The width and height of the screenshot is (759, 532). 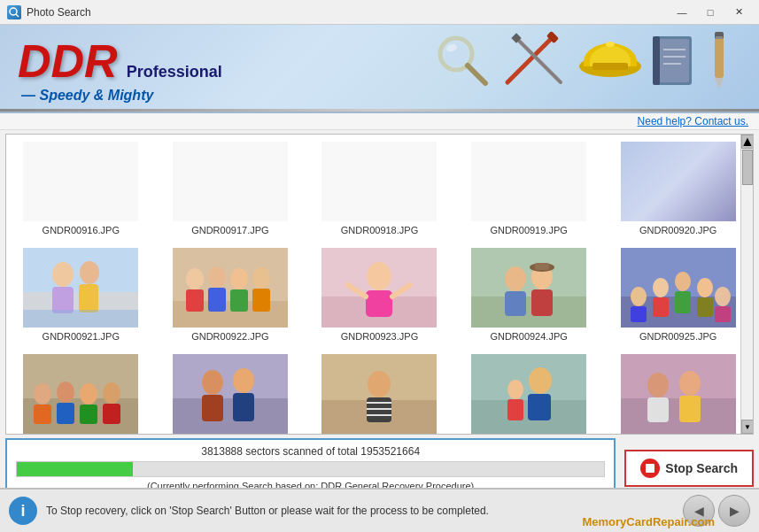 What do you see at coordinates (310, 469) in the screenshot?
I see `progress-bar-container` at bounding box center [310, 469].